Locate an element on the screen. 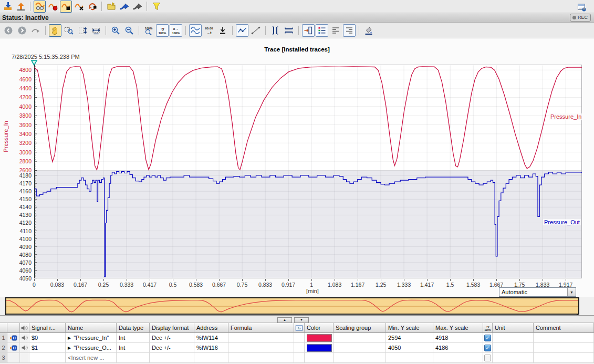  cell-signal is located at coordinates (47, 358).